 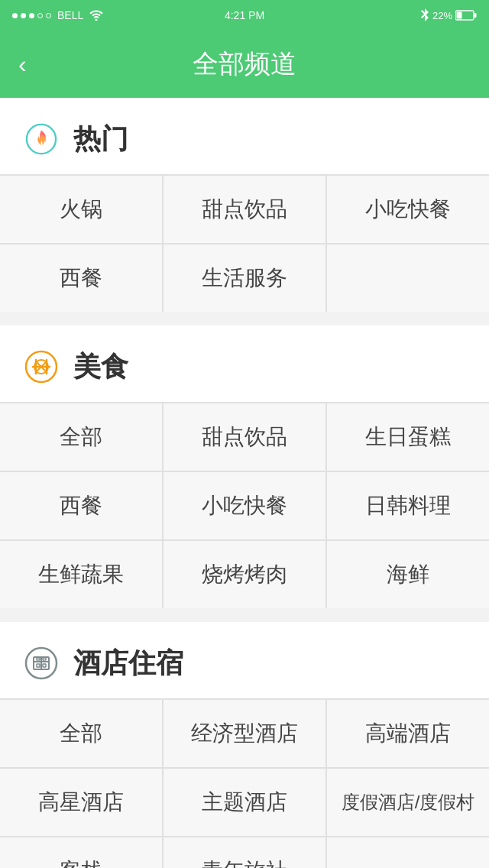 I want to click on nav-title: 全部频道, so click(x=244, y=64).